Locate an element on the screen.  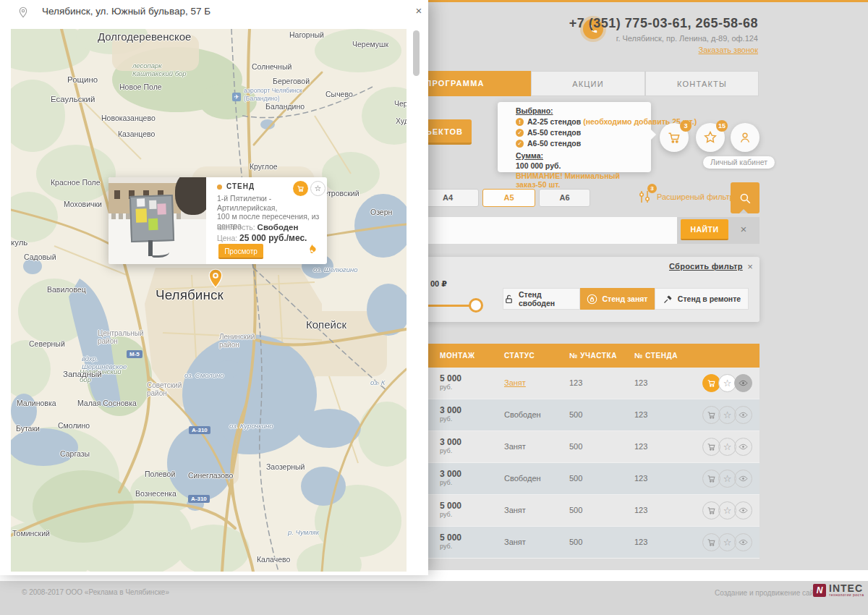
map-place-label: лесопарк Каштакский бор is located at coordinates (159, 69).